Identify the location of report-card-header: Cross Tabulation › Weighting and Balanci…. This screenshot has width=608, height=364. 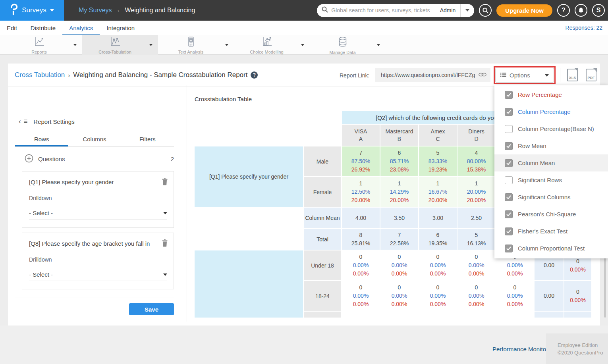
(304, 75).